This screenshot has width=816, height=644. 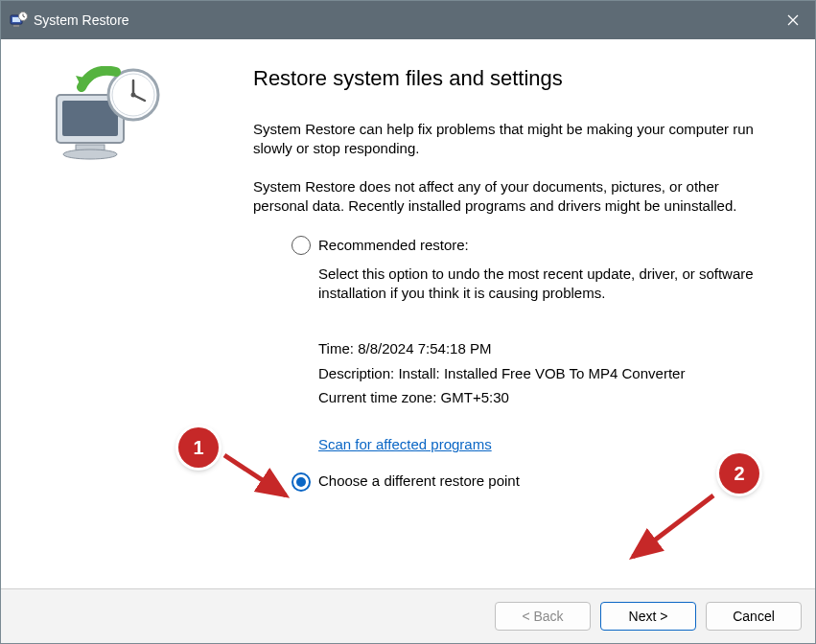 What do you see at coordinates (670, 533) in the screenshot?
I see `annotation-arrow-2-icon` at bounding box center [670, 533].